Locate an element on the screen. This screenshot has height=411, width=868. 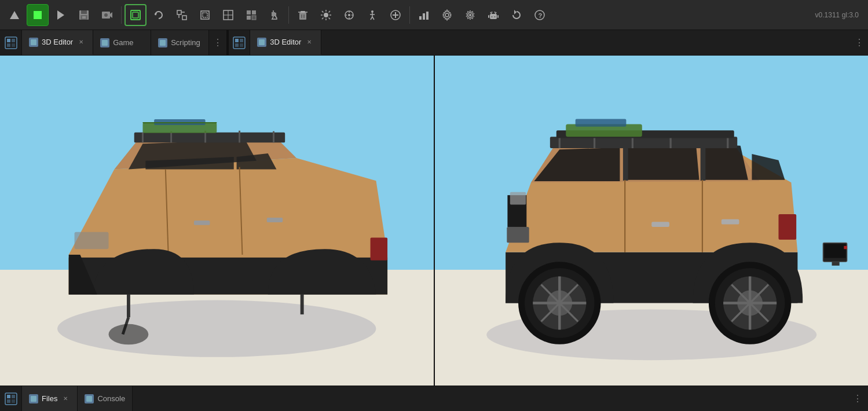
play-button is located at coordinates (61, 15).